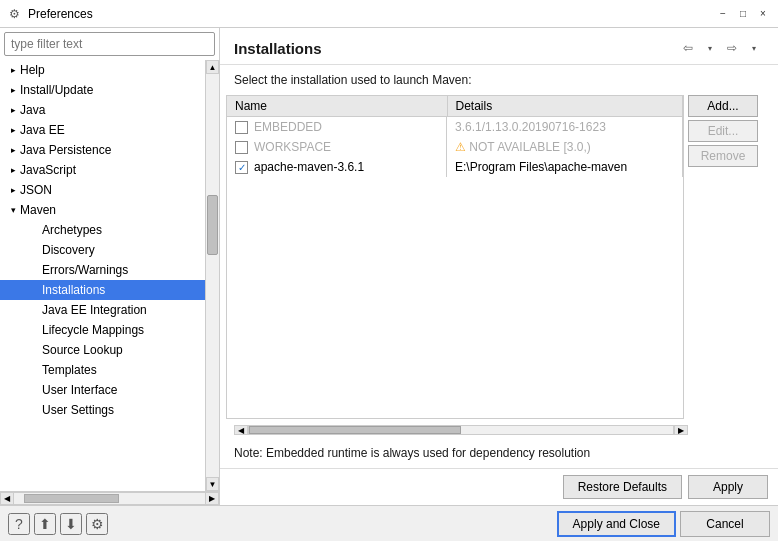 The width and height of the screenshot is (778, 541). I want to click on sidebar-item-java-ee-integration: Java EE Integration, so click(102, 310).